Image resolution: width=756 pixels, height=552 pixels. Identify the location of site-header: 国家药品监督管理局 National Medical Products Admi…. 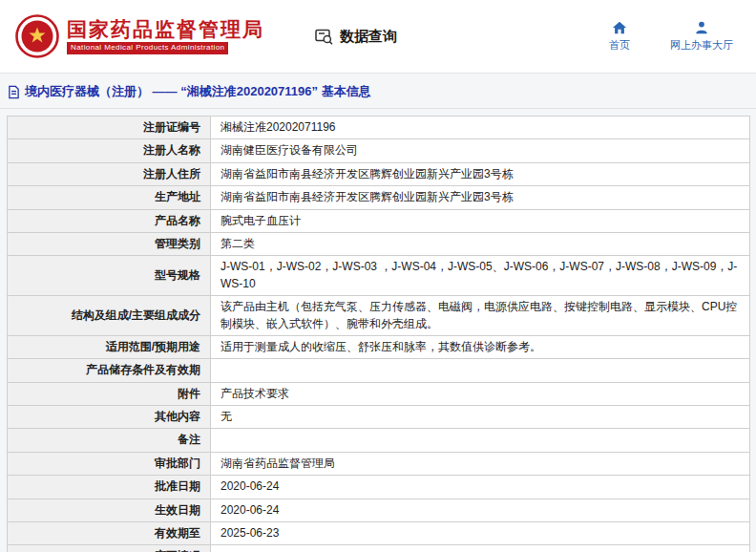
(378, 36).